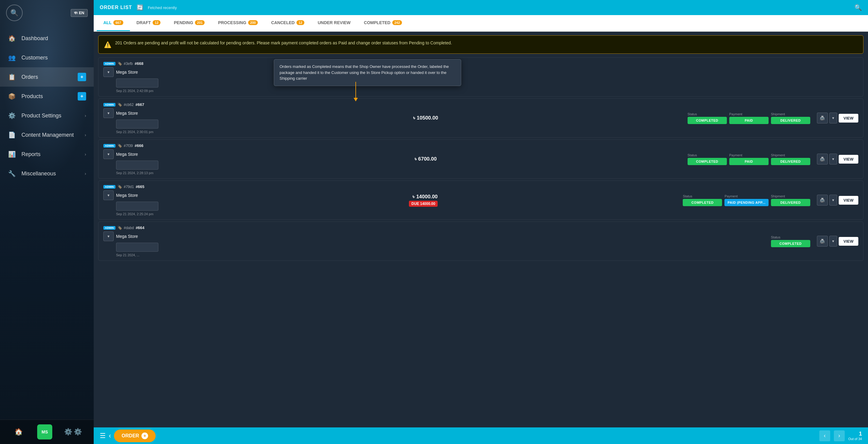  Describe the element at coordinates (116, 7) in the screenshot. I see `page-title: ORDER LIST` at that location.